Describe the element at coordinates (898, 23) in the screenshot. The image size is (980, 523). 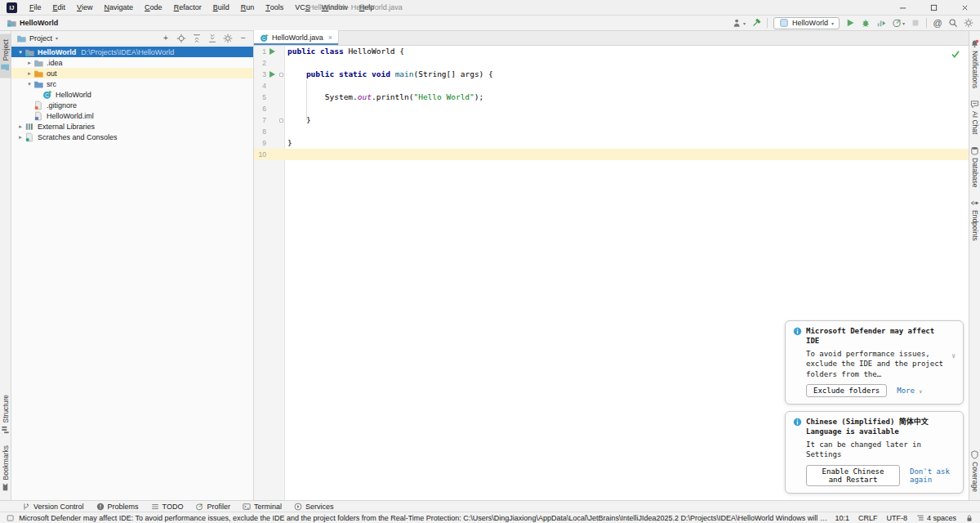
I see `profile-button: ▾` at that location.